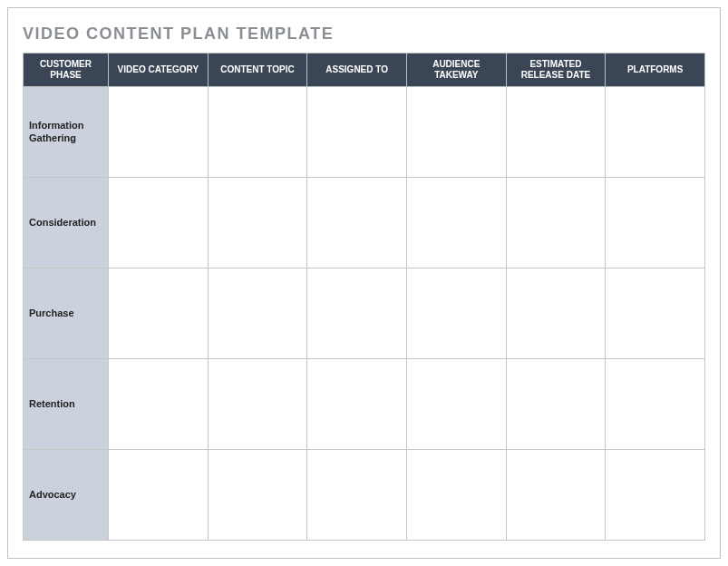 The width and height of the screenshot is (728, 566). What do you see at coordinates (66, 71) in the screenshot?
I see `col-header-customer-phase: CUSTOMER PHASE` at bounding box center [66, 71].